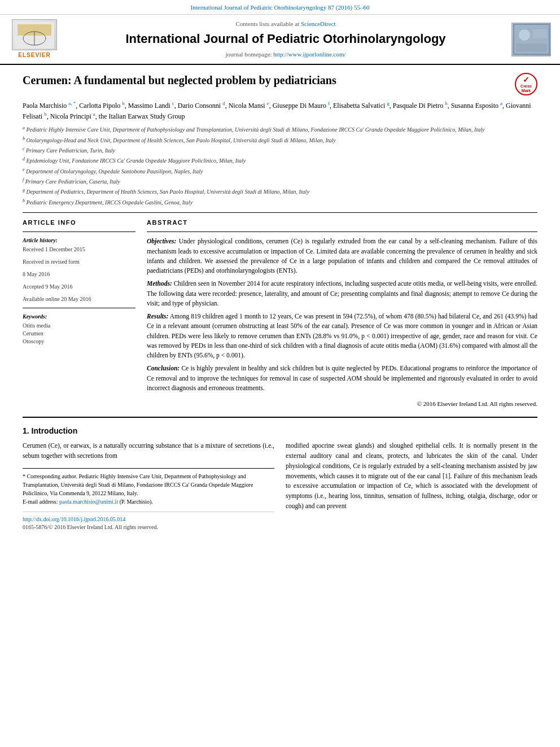 The image size is (560, 747). Describe the element at coordinates (280, 111) in the screenshot. I see `authors-line: Paola Marchisio a, *, Carlotta Pipolo b,…` at that location.